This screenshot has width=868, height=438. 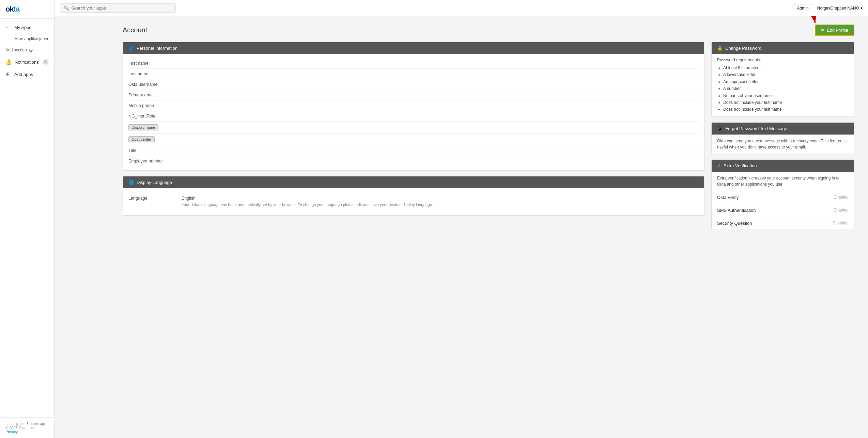 I want to click on chevron-down-icon: ▾, so click(x=862, y=8).